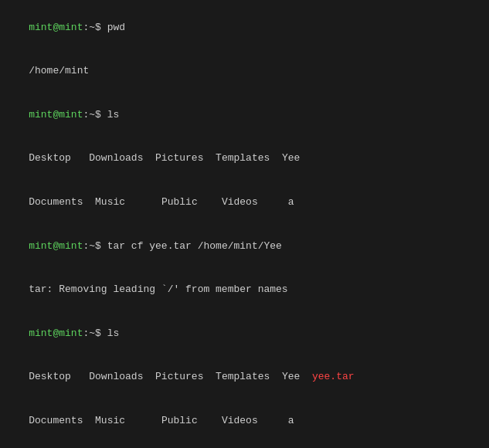  I want to click on ls-videos-1: Videos, so click(255, 202).